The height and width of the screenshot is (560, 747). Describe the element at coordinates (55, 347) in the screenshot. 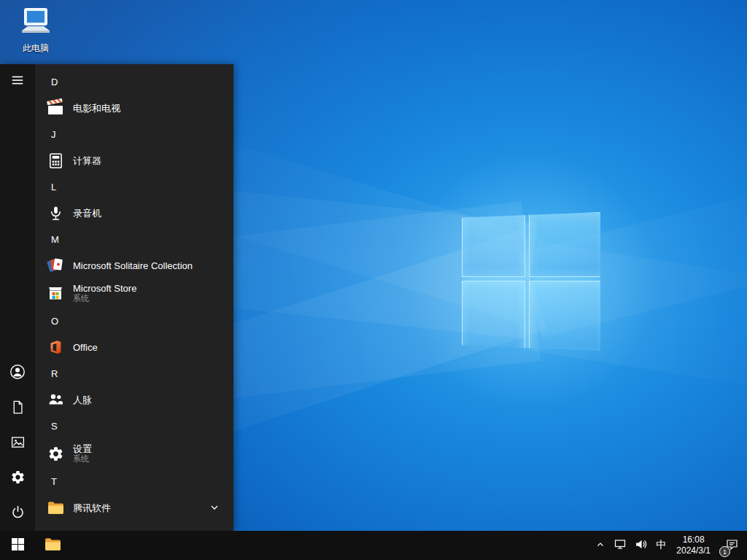

I see `office-icon` at that location.